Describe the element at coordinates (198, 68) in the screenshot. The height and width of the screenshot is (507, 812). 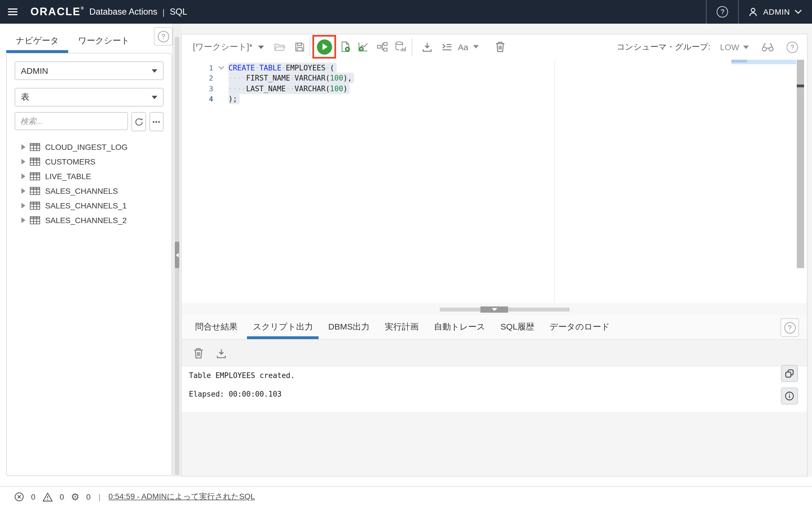
I see `line-number: 1` at that location.